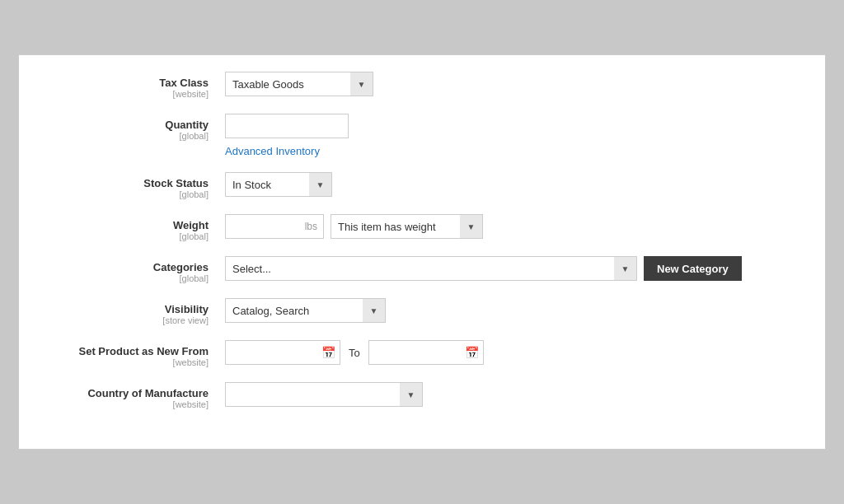 Image resolution: width=844 pixels, height=504 pixels. I want to click on categories-control: Select... ▼ .categories-placeholder { po…, so click(513, 268).